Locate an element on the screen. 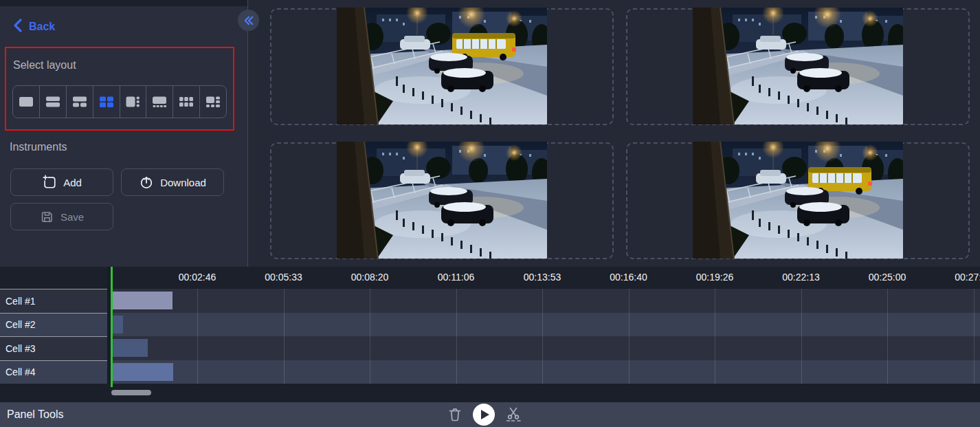  save-icon is located at coordinates (47, 217).